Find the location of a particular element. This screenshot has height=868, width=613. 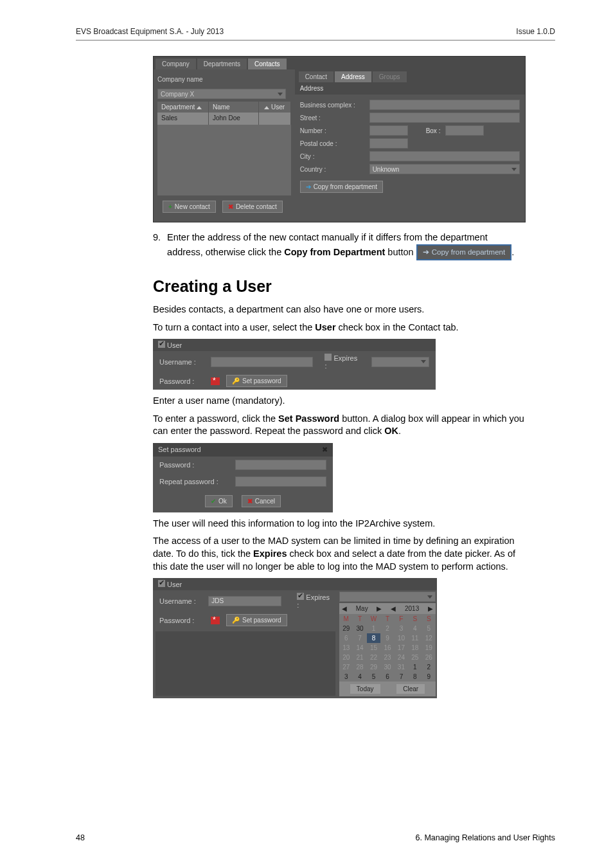

para-1: Besides contacts, a department can also … is located at coordinates (339, 310).